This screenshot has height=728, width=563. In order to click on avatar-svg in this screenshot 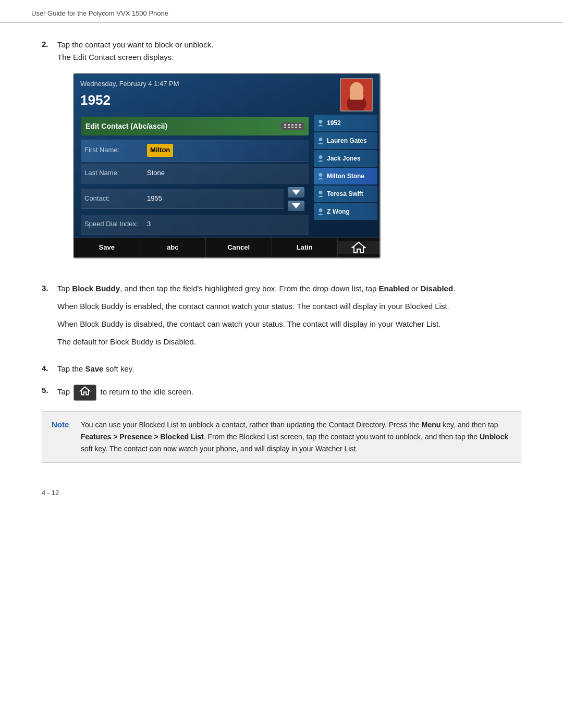, I will do `click(357, 95)`.